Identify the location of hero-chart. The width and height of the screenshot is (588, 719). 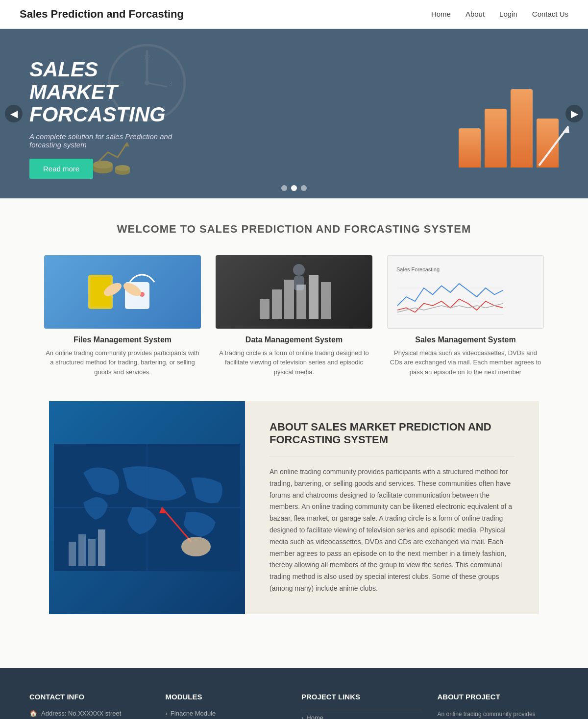
(509, 119).